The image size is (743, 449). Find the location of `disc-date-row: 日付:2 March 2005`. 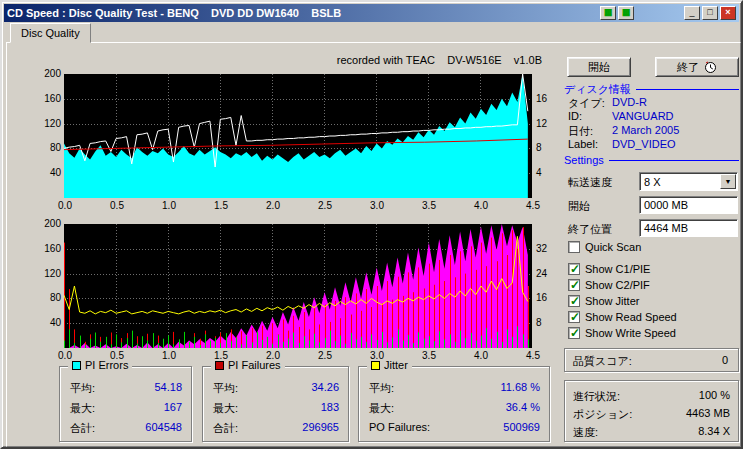

disc-date-row: 日付:2 March 2005 is located at coordinates (654, 132).